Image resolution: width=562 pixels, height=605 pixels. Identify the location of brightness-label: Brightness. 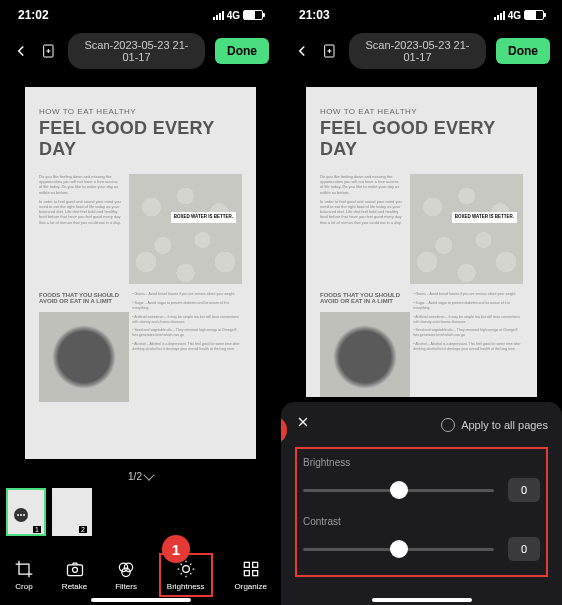
(422, 462).